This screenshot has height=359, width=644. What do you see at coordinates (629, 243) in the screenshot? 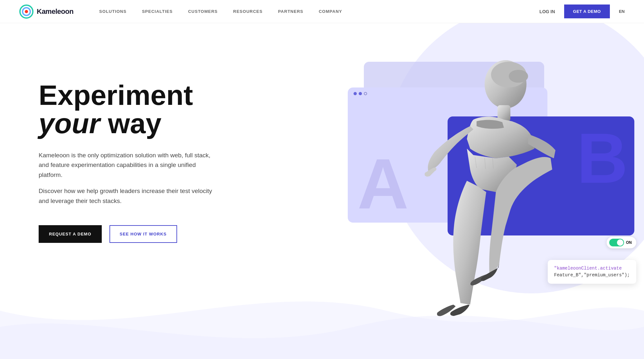
I see `toggle-label: ON` at bounding box center [629, 243].